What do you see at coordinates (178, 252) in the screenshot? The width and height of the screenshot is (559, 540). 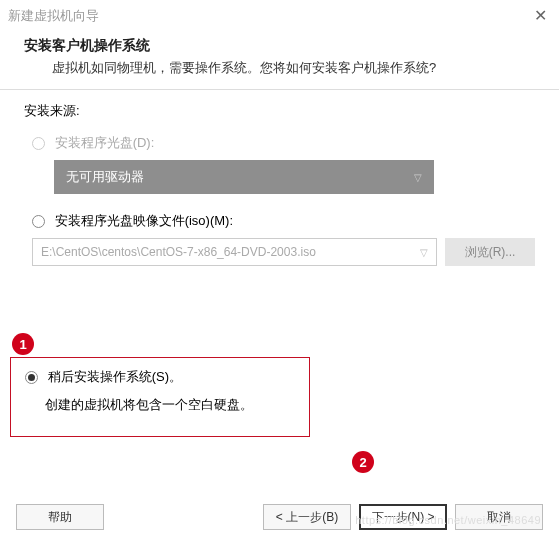 I see `iso-path-text: E:\CentOS\centos\CentOS-7-x86_64-DVD-200…` at bounding box center [178, 252].